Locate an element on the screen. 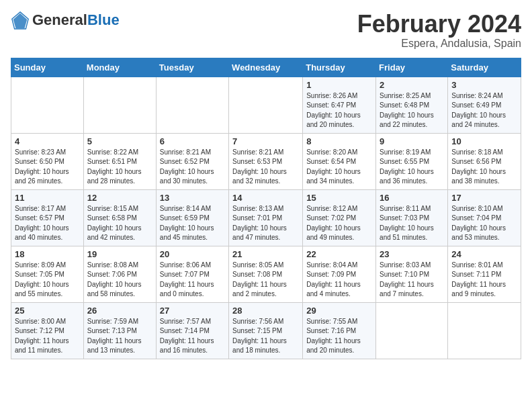 The image size is (532, 411). week-row-3: 11Sunrise: 8:17 AM Sunset: 6:57 PM Dayli… is located at coordinates (266, 218).